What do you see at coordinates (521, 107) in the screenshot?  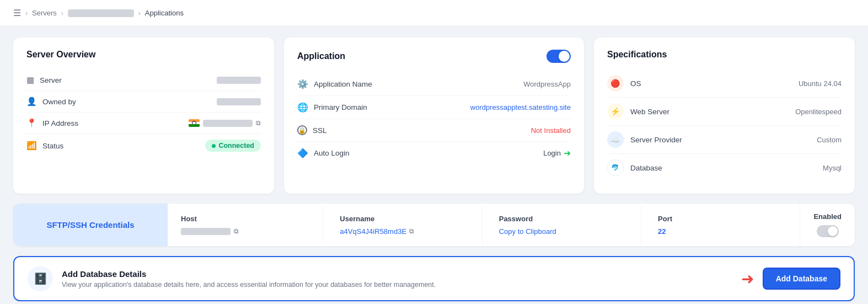 I see `domain-link: wordpressapptest.satesting.site` at bounding box center [521, 107].